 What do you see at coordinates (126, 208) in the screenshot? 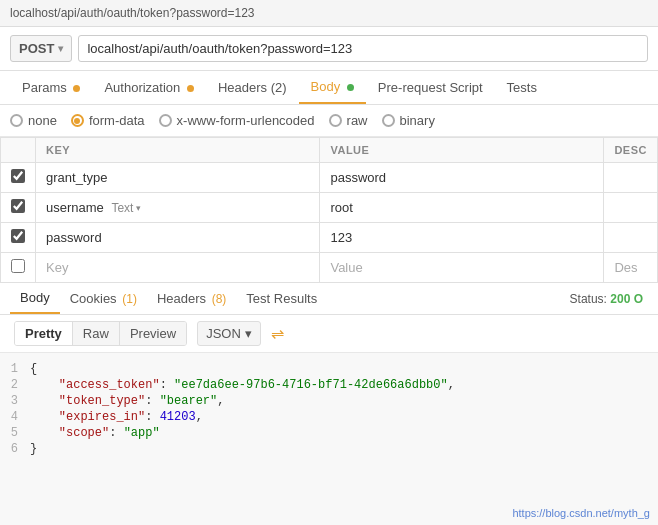
I see `text-badge: Text ▾` at bounding box center [126, 208].